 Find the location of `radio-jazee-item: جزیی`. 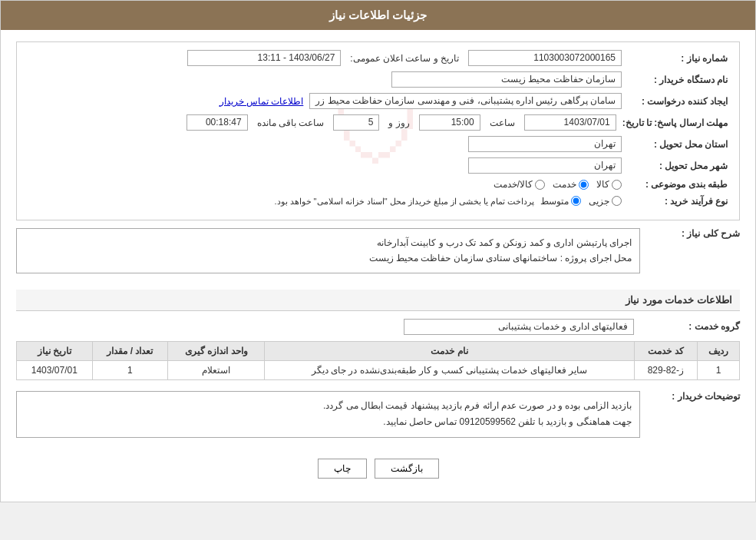

radio-jazee-item: جزیی is located at coordinates (605, 201).